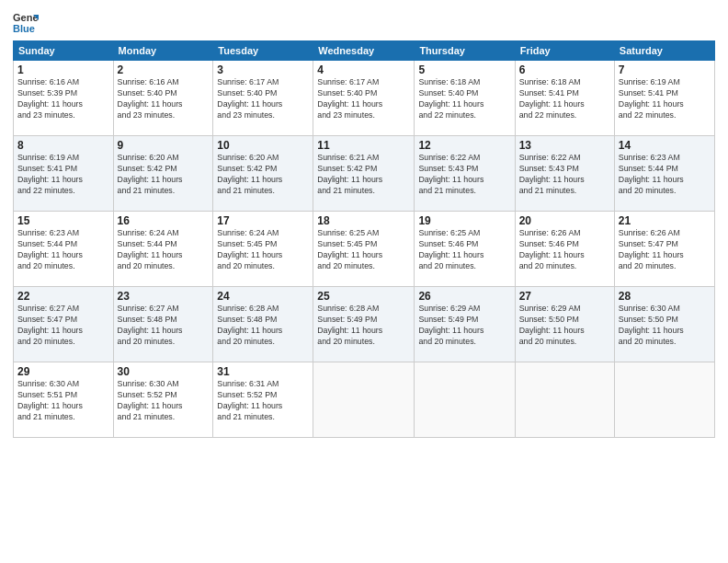 The image size is (728, 563). What do you see at coordinates (364, 296) in the screenshot?
I see `day-number: 25` at bounding box center [364, 296].